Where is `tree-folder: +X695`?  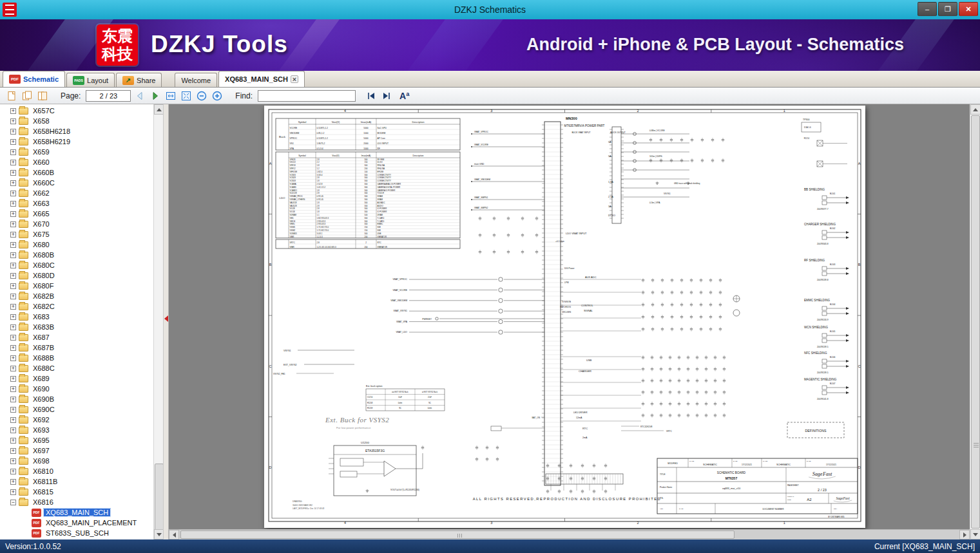
tree-folder: +X695 is located at coordinates (77, 440).